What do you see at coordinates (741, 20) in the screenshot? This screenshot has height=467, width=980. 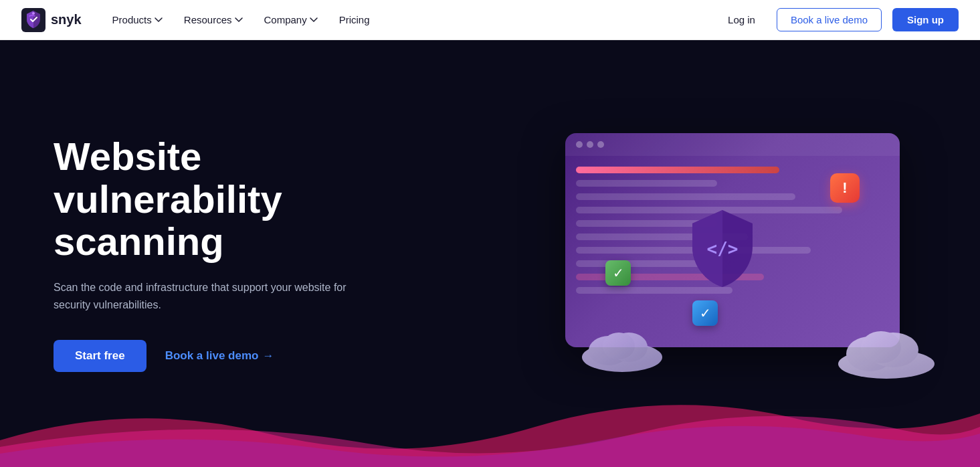 I see `login-button: Log in` at bounding box center [741, 20].